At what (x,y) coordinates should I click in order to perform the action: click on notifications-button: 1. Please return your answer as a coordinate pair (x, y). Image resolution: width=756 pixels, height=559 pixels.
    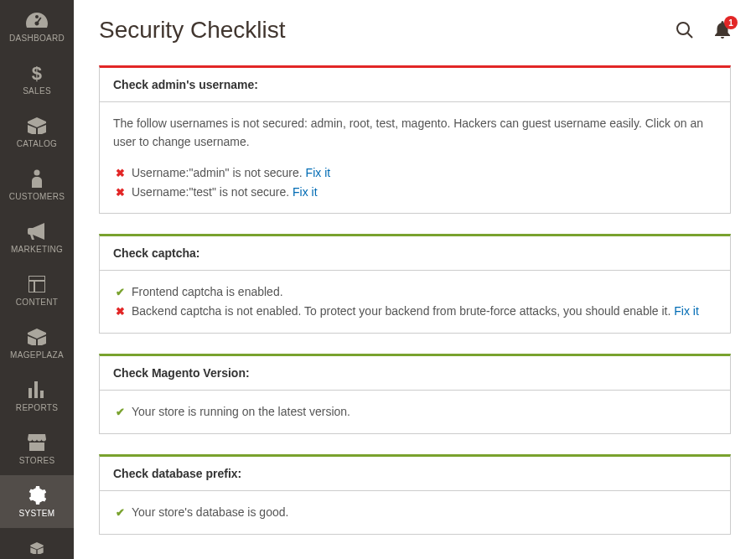
    Looking at the image, I should click on (722, 30).